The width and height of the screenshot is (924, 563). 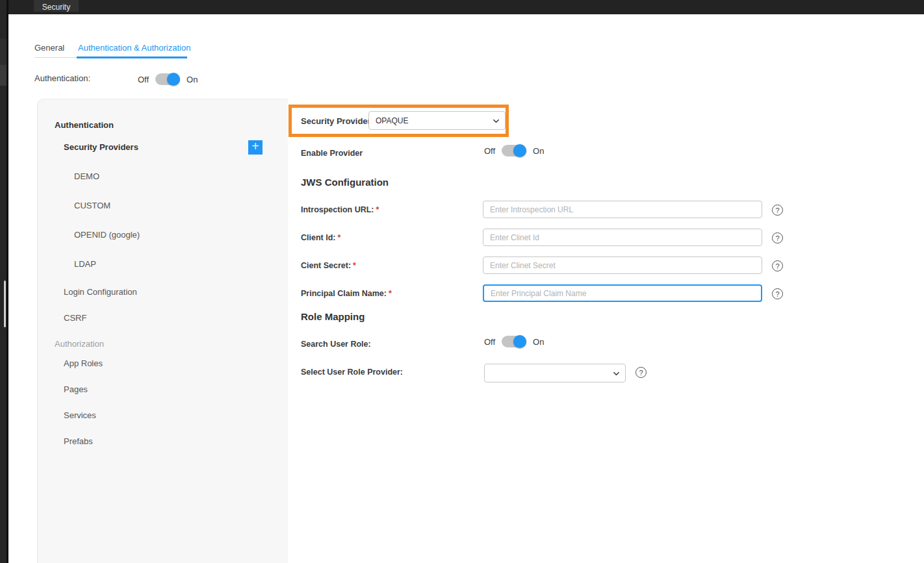 What do you see at coordinates (437, 121) in the screenshot?
I see `security-provider-select: OPAQUE` at bounding box center [437, 121].